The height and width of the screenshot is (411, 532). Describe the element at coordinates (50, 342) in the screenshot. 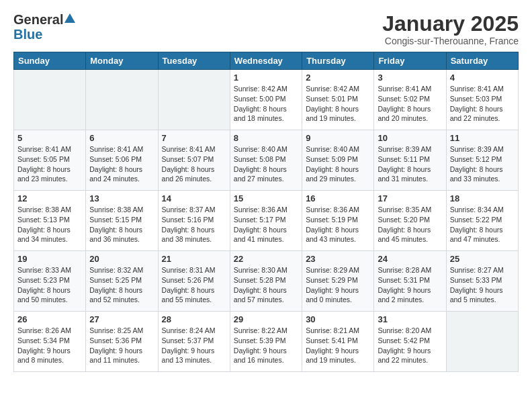

I see `day-cell: 26Sunrise: 8:26 AM Sunset: 5:34 PM Dayli…` at that location.